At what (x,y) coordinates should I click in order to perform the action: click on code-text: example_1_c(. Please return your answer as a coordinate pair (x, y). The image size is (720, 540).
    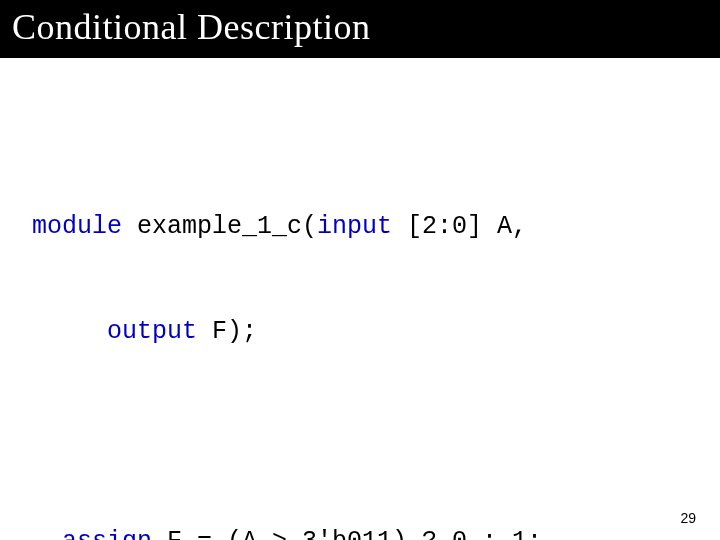
    Looking at the image, I should click on (220, 226).